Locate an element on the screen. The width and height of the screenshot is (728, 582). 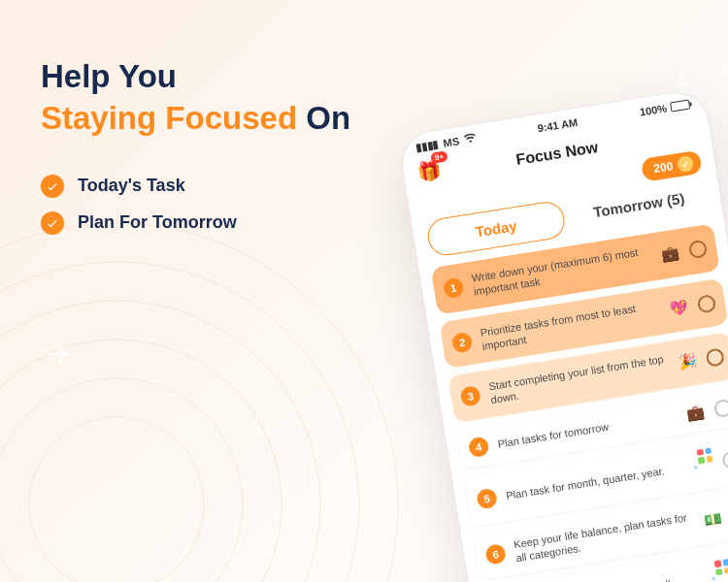
coin-icon: ✓ is located at coordinates (685, 164).